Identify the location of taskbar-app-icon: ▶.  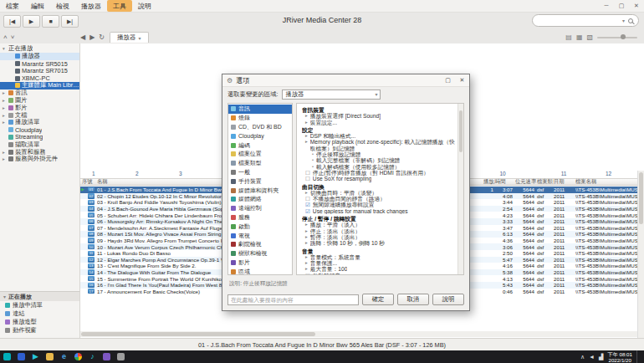
(35, 356).